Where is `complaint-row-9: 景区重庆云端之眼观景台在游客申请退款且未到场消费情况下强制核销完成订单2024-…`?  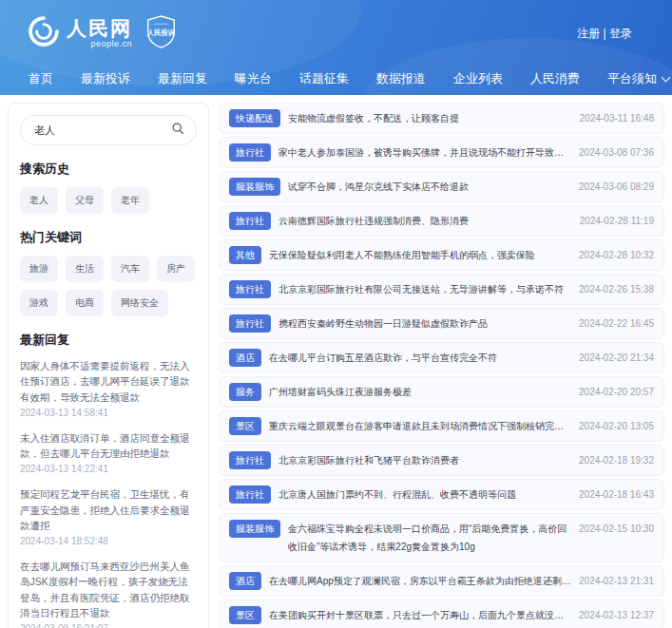
complaint-row-9: 景区重庆云端之眼观景台在游客申请退款且未到场消费情况下强制核销完成订单2024-… is located at coordinates (441, 426).